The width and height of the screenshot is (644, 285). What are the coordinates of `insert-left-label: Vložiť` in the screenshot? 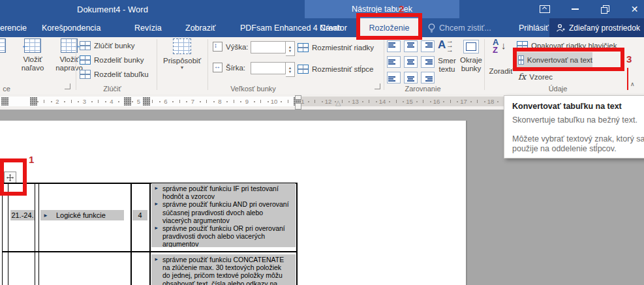 It's located at (33, 60).